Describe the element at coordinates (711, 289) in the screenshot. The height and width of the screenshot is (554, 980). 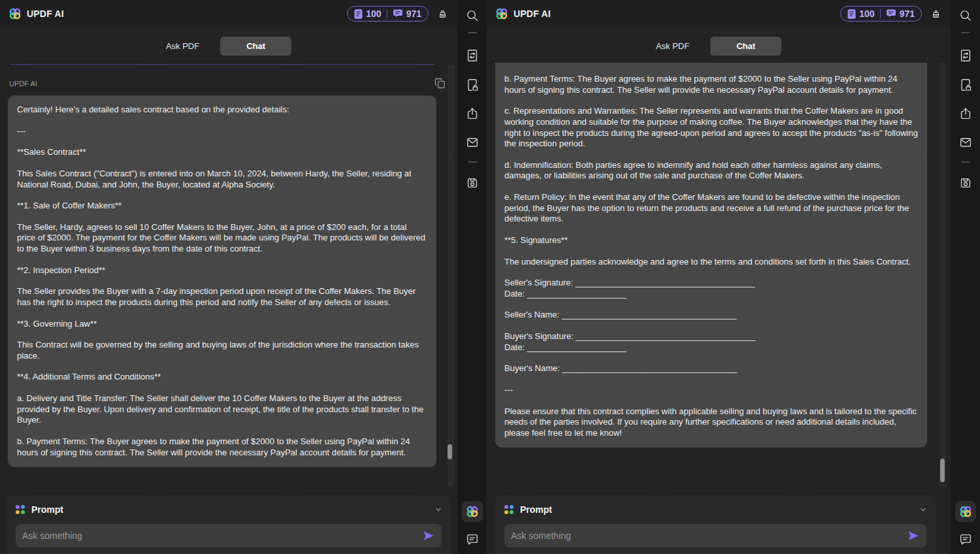
I see `message-paragraph: Seller's Signature: ____________________…` at that location.